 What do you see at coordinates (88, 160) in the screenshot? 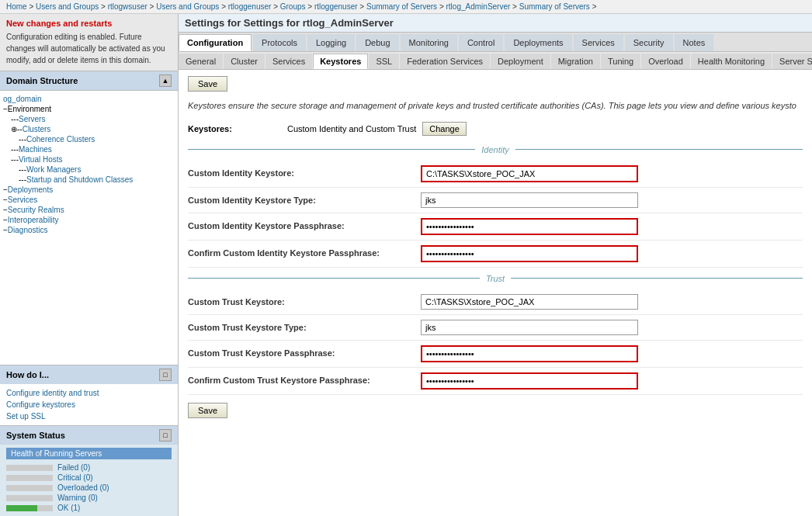
I see `tree-item-virtual-hosts: ---Virtual Hosts` at bounding box center [88, 160].